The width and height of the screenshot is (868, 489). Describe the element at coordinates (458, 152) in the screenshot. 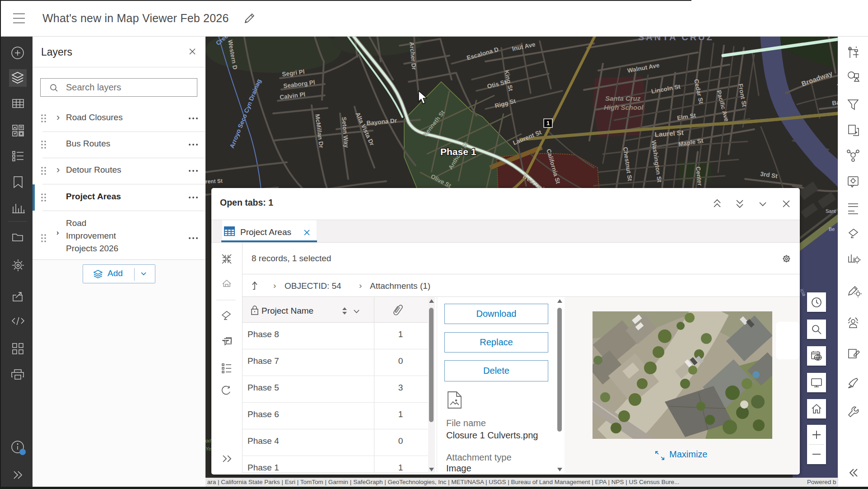

I see `svg-text: Phase 1` at that location.